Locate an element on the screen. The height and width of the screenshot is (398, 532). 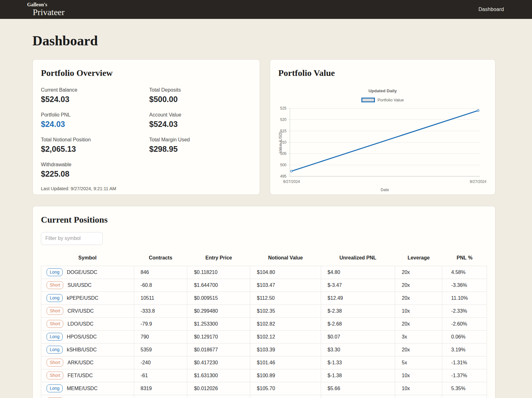
portfolio-overview-title: Portfolio Overview is located at coordinates (146, 73).